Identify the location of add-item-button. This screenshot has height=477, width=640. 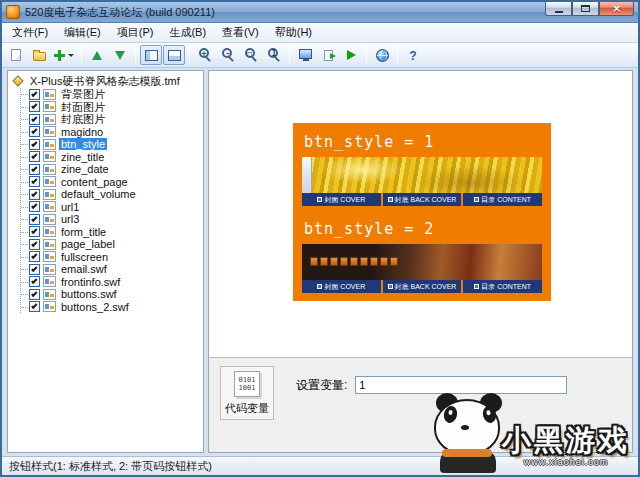
(64, 55).